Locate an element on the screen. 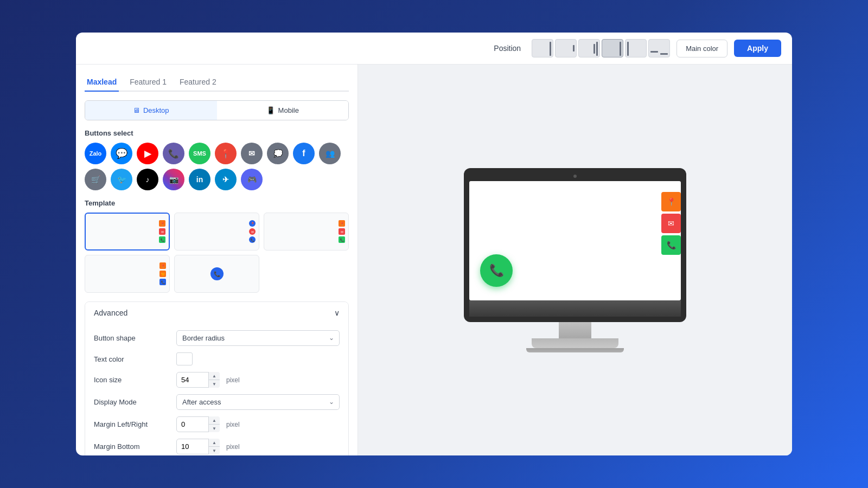  desktop-icon: 🖥 is located at coordinates (137, 111).